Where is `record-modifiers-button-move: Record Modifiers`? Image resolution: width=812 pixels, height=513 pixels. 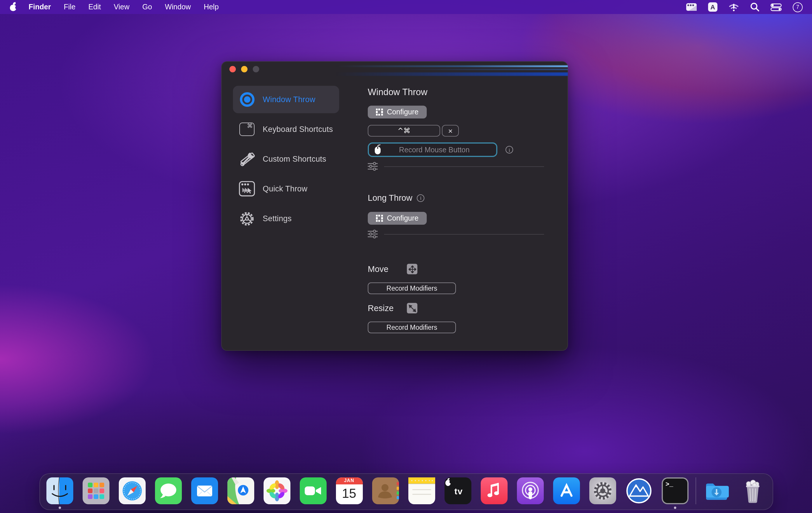
record-modifiers-button-move: Record Modifiers is located at coordinates (412, 289).